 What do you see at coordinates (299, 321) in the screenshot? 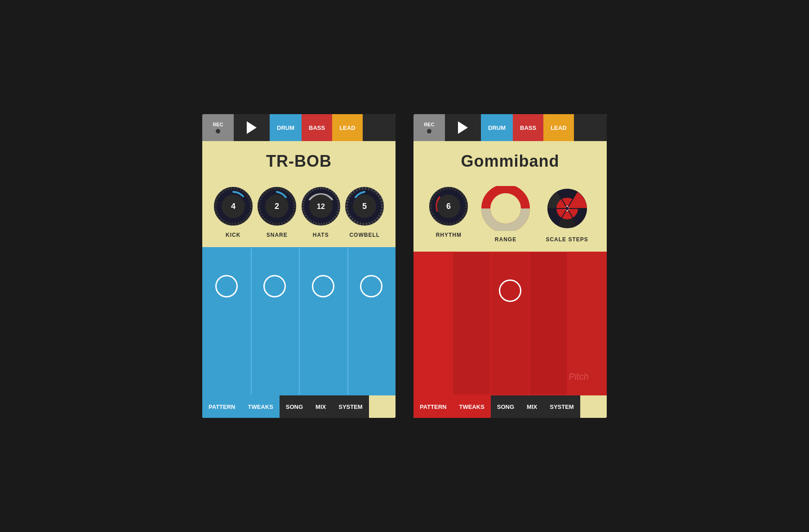
I see `left-pads-section` at bounding box center [299, 321].